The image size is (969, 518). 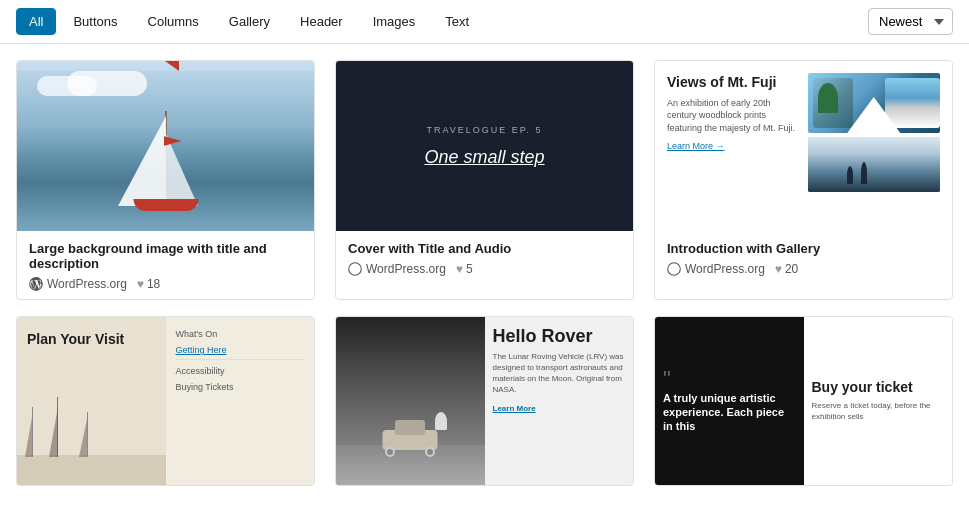 I want to click on tab-header: Header, so click(x=322, y=22).